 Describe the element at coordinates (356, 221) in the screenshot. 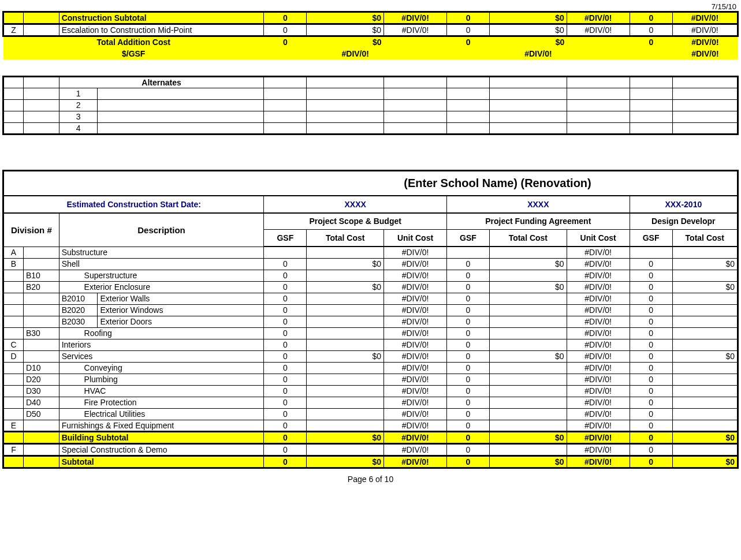

I see `psb-header: Project Scope & Budget` at that location.